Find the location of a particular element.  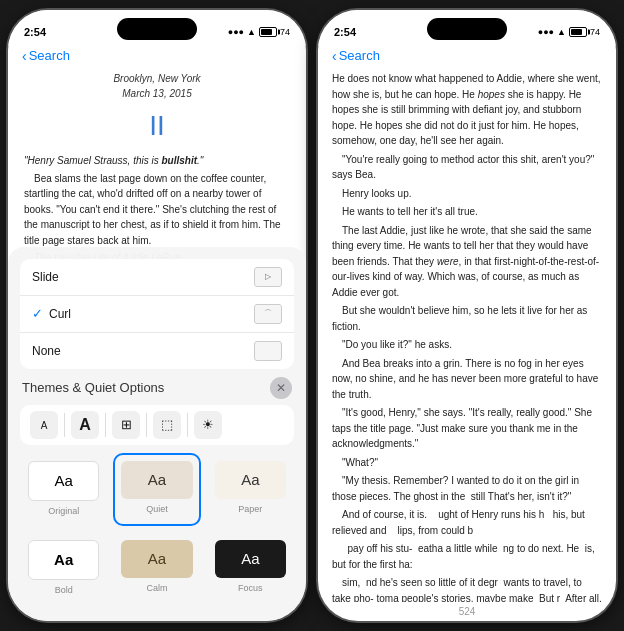

themes-header: Themes & Quiet Options ✕ is located at coordinates (157, 388).